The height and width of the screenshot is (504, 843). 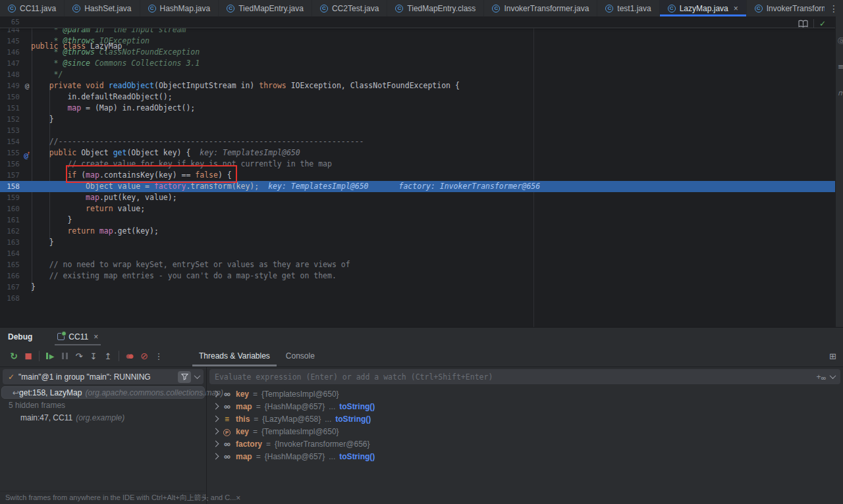 What do you see at coordinates (138, 197) in the screenshot?
I see `code-token: .put(key, value);` at bounding box center [138, 197].